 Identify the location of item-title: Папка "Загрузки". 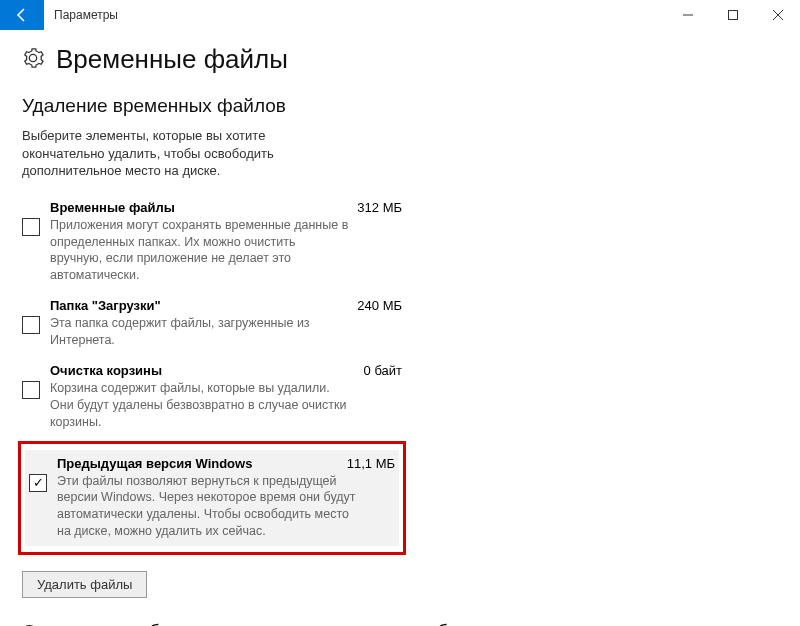
(106, 306).